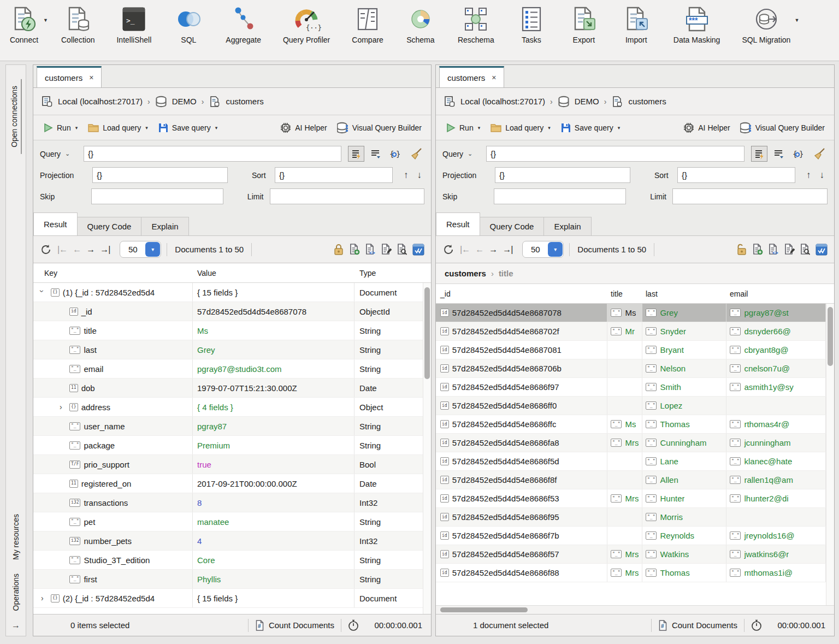 The image size is (839, 644). Describe the element at coordinates (631, 369) in the screenshot. I see `grid-row: 57d28452ed5d4d54e868706b Nelson cnelson7…` at that location.